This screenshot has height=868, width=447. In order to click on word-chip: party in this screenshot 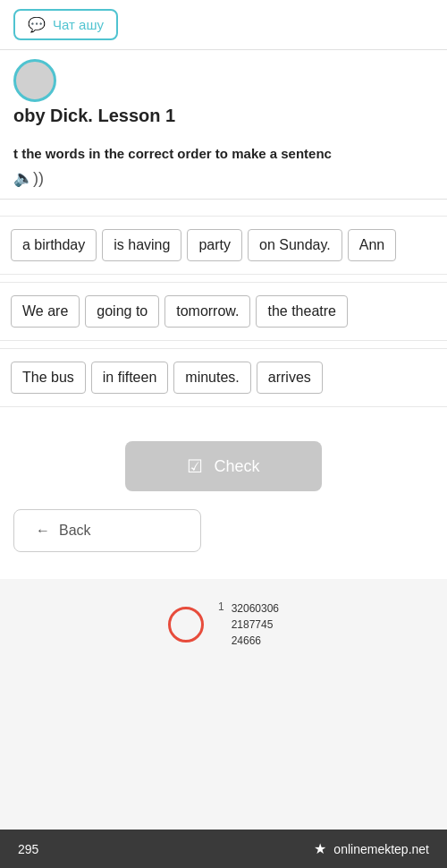, I will do `click(215, 245)`.